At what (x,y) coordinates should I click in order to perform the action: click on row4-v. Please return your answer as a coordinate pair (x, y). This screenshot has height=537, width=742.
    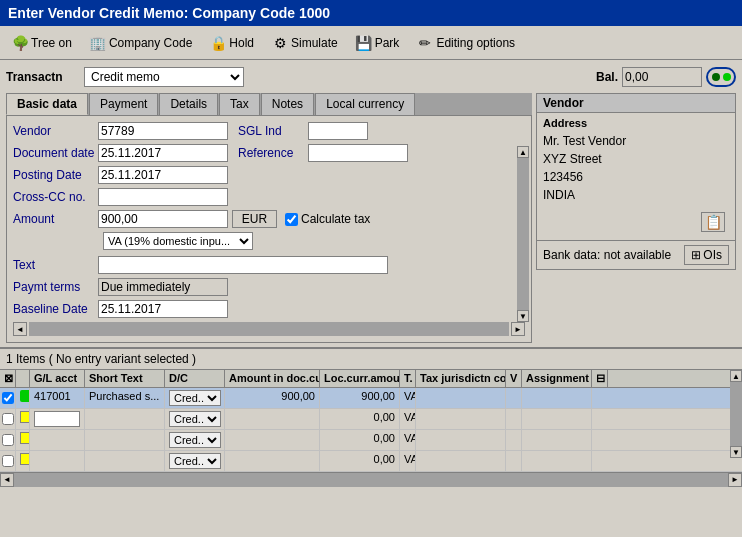
    Looking at the image, I should click on (514, 461).